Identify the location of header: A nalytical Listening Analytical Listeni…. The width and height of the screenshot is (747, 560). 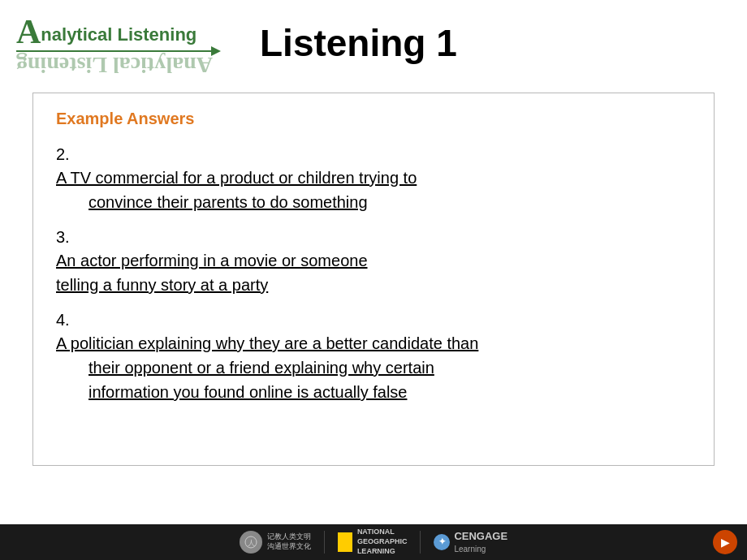
(374, 38).